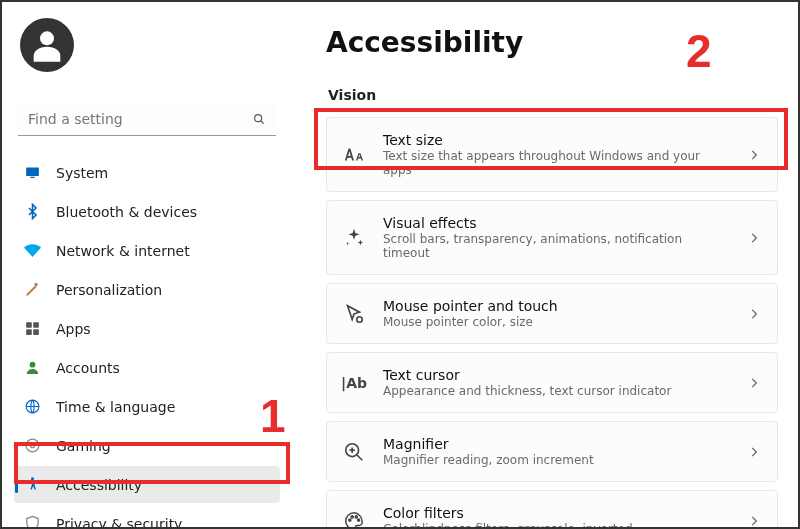 The width and height of the screenshot is (800, 529). Describe the element at coordinates (32, 446) in the screenshot. I see `gaming-icon` at that location.